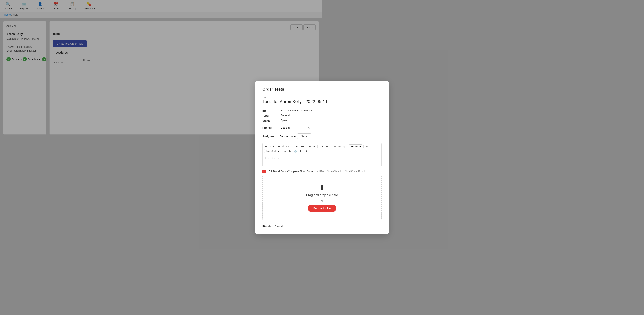 Image resolution: width=644 pixels, height=315 pixels. I want to click on strikethrough-button: S, so click(278, 146).